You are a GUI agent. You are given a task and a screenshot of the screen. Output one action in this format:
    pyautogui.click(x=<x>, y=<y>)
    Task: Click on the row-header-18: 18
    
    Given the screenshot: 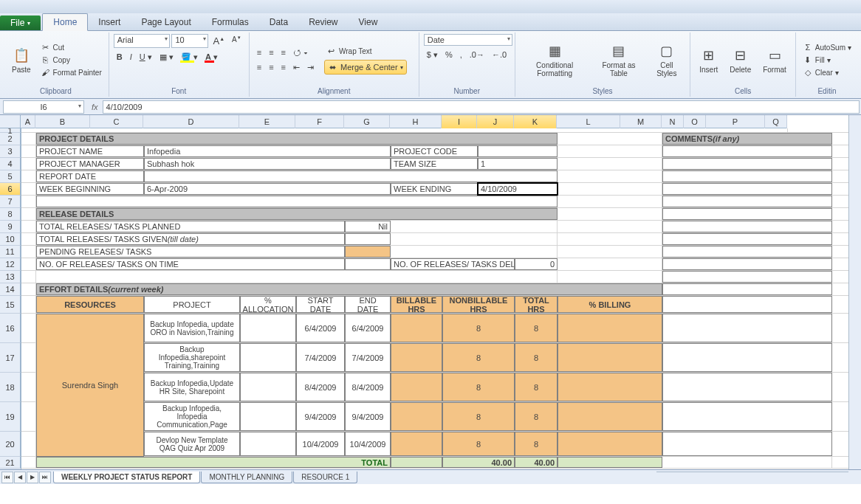 What is the action you would take?
    pyautogui.click(x=10, y=387)
    